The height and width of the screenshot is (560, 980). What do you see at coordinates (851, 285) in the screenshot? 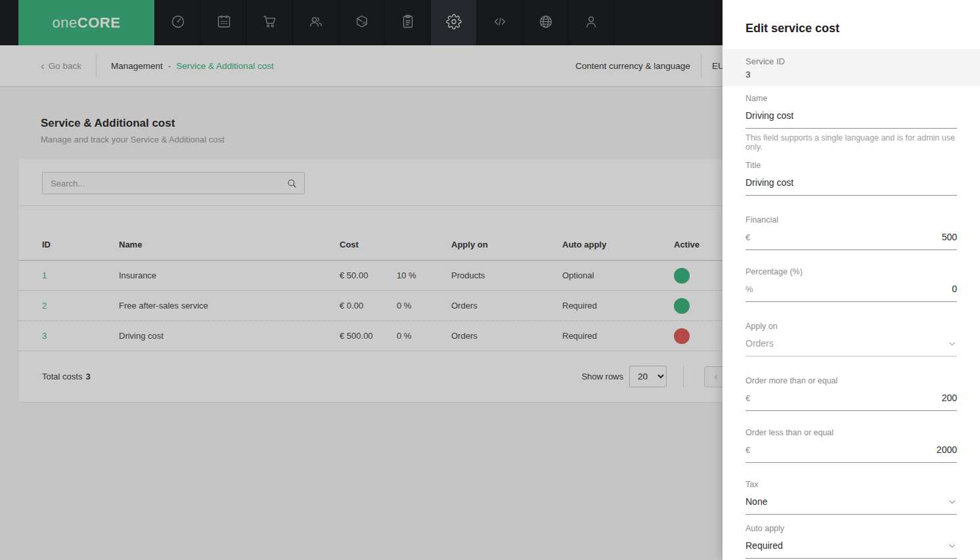
I see `field-percentage: Percentage (%) %` at bounding box center [851, 285].